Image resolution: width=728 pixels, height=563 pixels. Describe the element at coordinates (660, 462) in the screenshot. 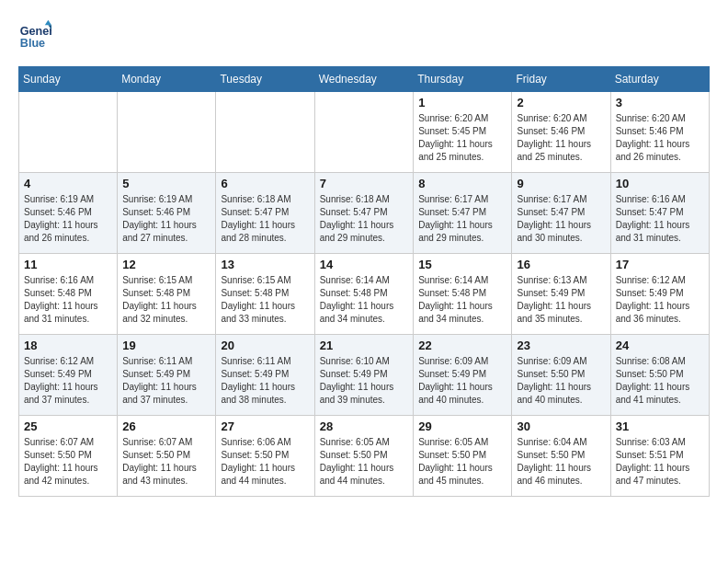

I see `day-detail: Sunrise: 6:03 AM Sunset: 5:51 PM Dayligh…` at that location.